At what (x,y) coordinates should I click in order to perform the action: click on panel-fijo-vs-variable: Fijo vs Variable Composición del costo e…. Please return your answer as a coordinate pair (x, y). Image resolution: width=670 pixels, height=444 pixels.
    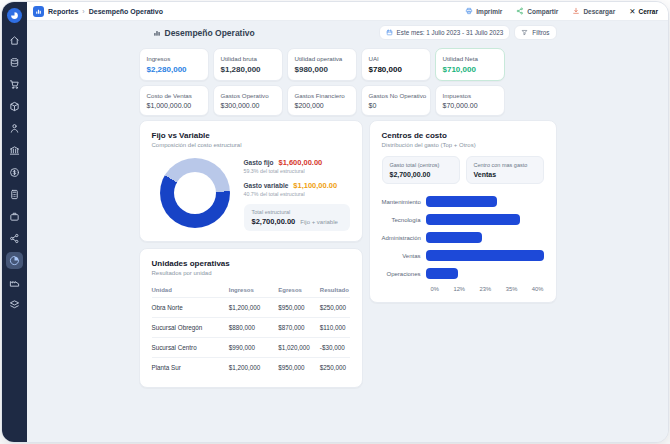
    Looking at the image, I should click on (251, 181).